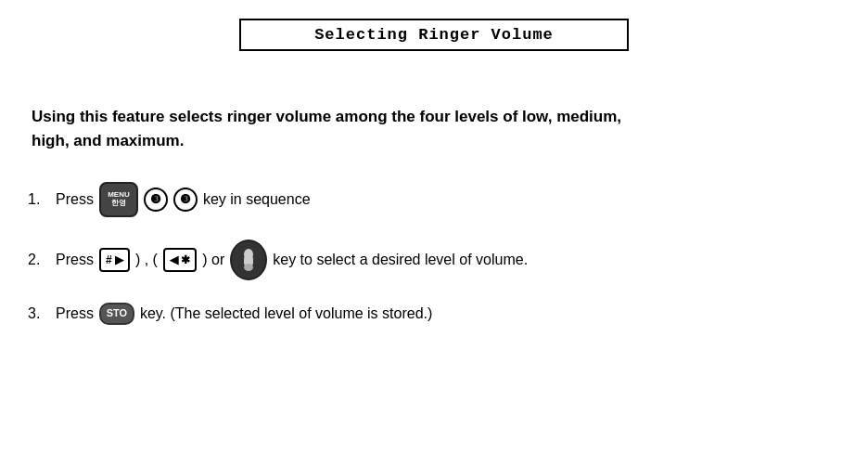 The image size is (868, 466). Describe the element at coordinates (180, 260) in the screenshot. I see `left-asterisk-key: ◀ ✱` at that location.